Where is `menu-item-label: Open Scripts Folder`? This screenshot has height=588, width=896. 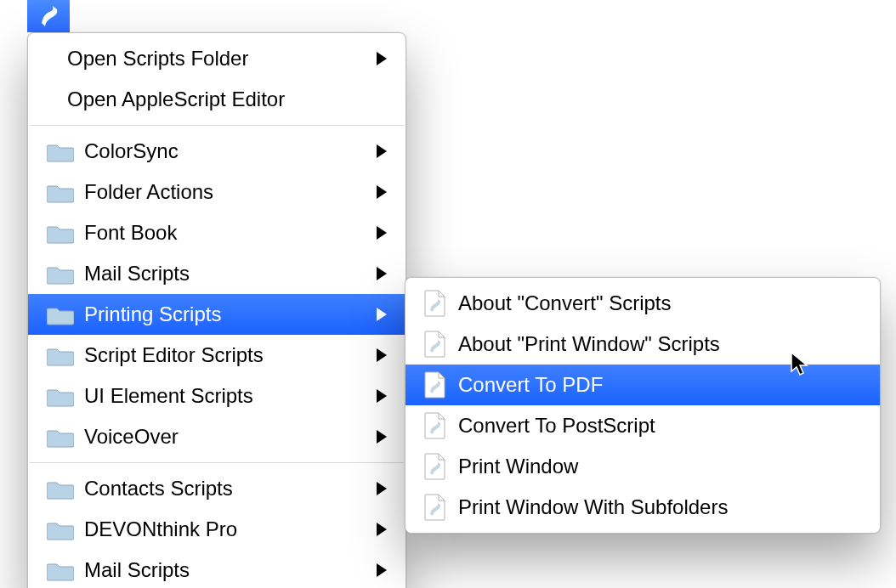
menu-item-label: Open Scripts Folder is located at coordinates (217, 59).